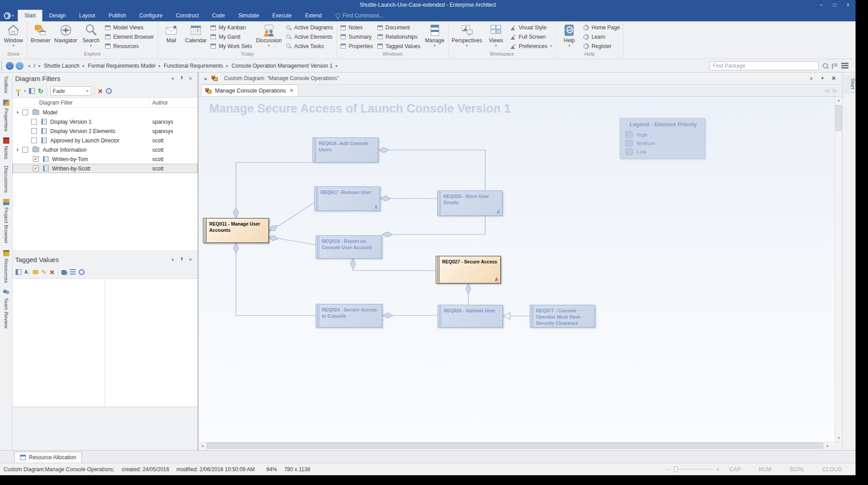 The height and width of the screenshot is (485, 868). What do you see at coordinates (669, 469) in the screenshot?
I see `zoom-out-icon: −` at bounding box center [669, 469].